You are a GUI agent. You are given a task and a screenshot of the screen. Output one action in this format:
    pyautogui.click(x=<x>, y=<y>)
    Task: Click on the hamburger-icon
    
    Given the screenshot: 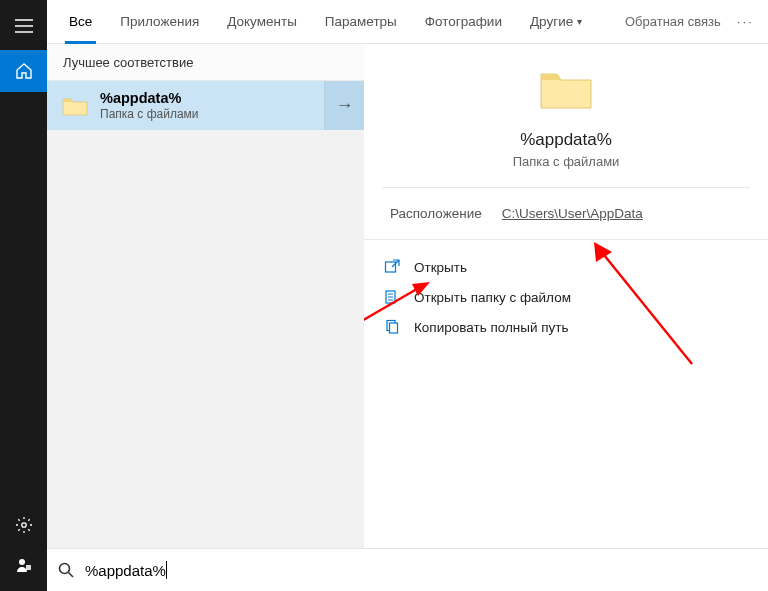 What is the action you would take?
    pyautogui.click(x=24, y=26)
    